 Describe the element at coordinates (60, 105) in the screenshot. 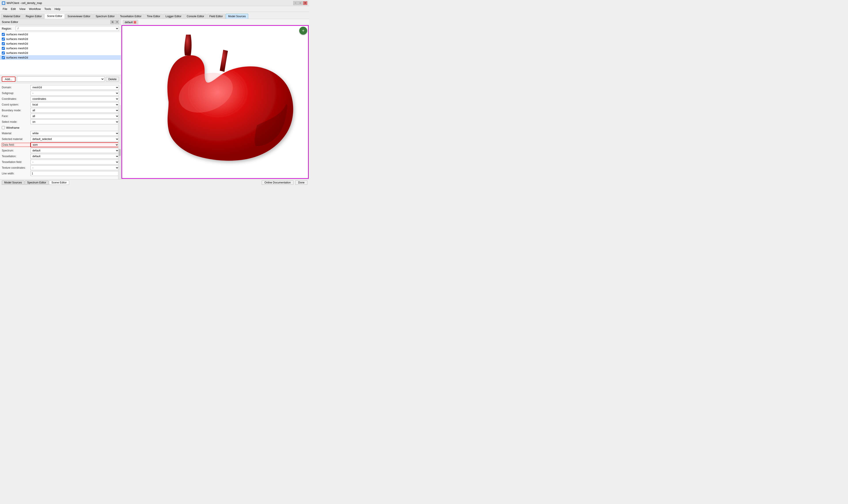

I see `coord-system-row: Coord system: local` at that location.